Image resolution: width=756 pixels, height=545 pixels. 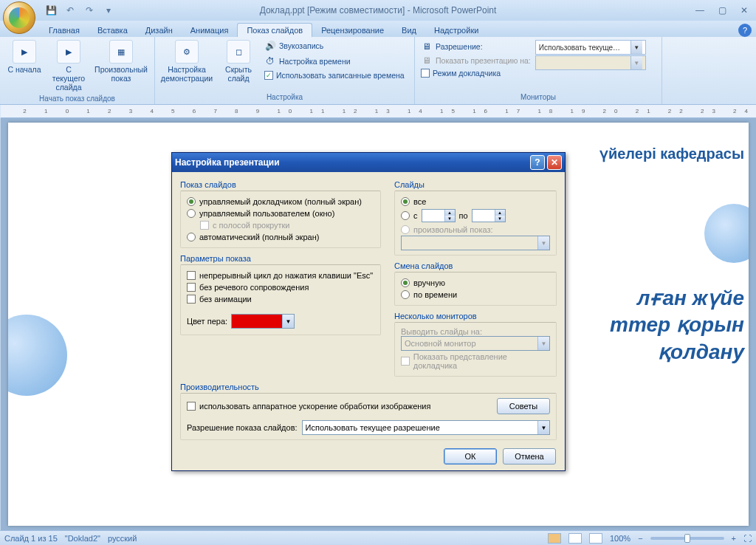 What do you see at coordinates (543, 343) in the screenshot?
I see `chevron-down-icon-5: ▼` at bounding box center [543, 343].